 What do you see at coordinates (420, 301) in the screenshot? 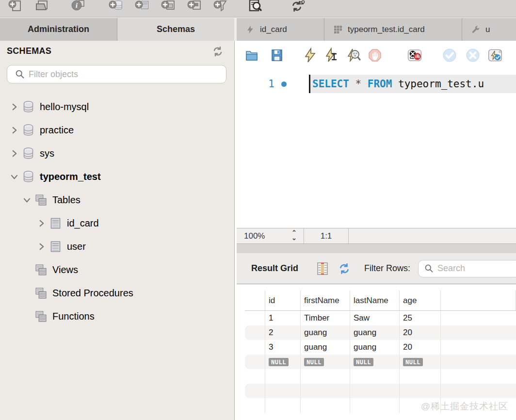
I see `column-header-age: age` at bounding box center [420, 301].